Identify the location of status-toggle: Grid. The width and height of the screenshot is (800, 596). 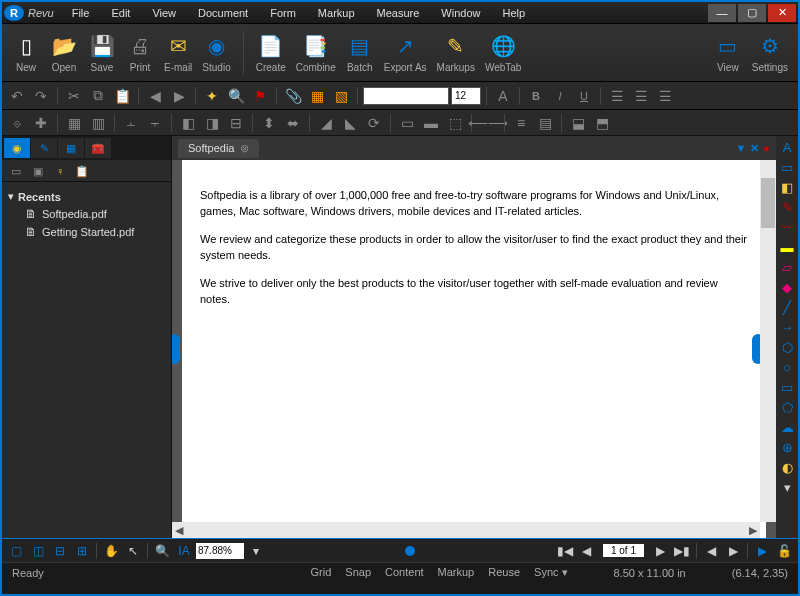
(322, 572).